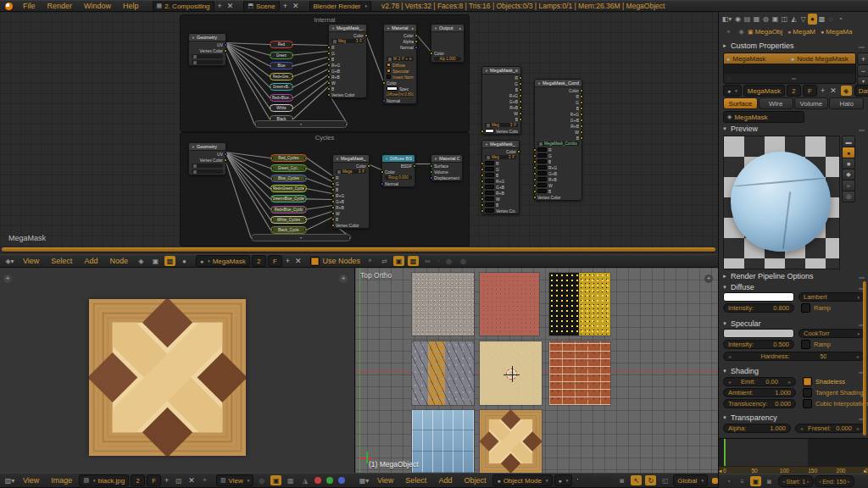 The image size is (868, 488). What do you see at coordinates (807, 381) in the screenshot?
I see `checkbox` at bounding box center [807, 381].